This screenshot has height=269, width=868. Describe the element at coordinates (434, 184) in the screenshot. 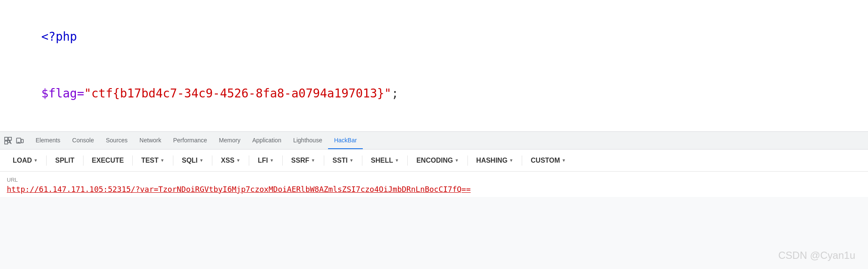

I see `hackbar-url-section: URL http://61.147.171.105:52315/?var=Tzo…` at that location.